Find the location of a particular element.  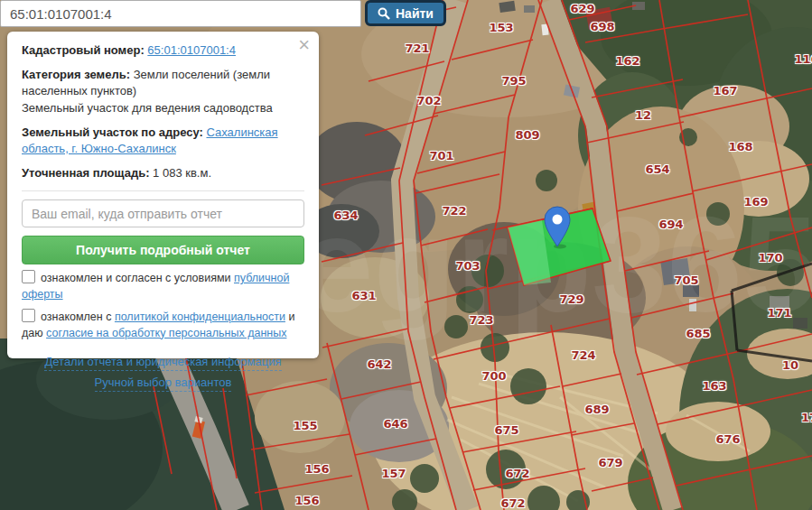

personal-data-link: согласие на обработку персональных данны… is located at coordinates (166, 333).